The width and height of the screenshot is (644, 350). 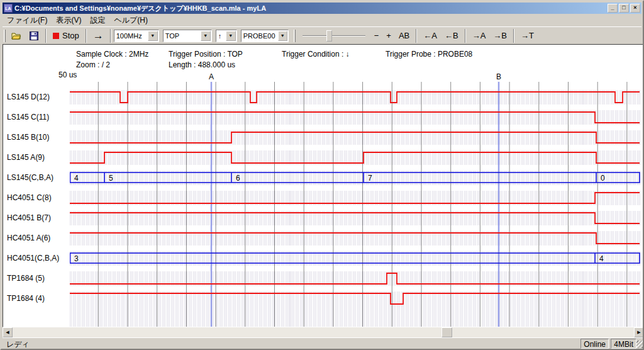 I want to click on sample-clock-combo: 100MHz ▼, so click(x=136, y=36).